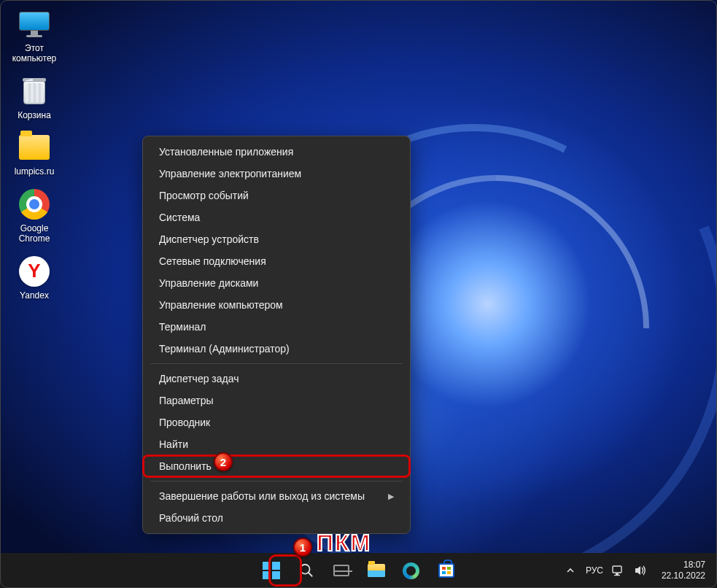 Image resolution: width=717 pixels, height=588 pixels. What do you see at coordinates (34, 154) in the screenshot?
I see `desktop-icon-folder-lumpics: lumpics.ru` at bounding box center [34, 154].